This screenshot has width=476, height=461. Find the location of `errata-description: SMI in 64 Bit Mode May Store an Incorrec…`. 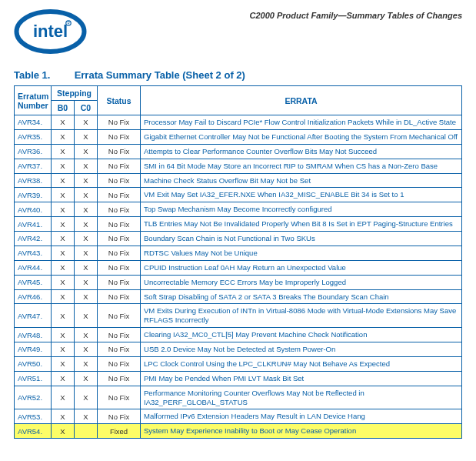

errata-description: SMI in 64 Bit Mode May Store an Incorrec… is located at coordinates (301, 166).